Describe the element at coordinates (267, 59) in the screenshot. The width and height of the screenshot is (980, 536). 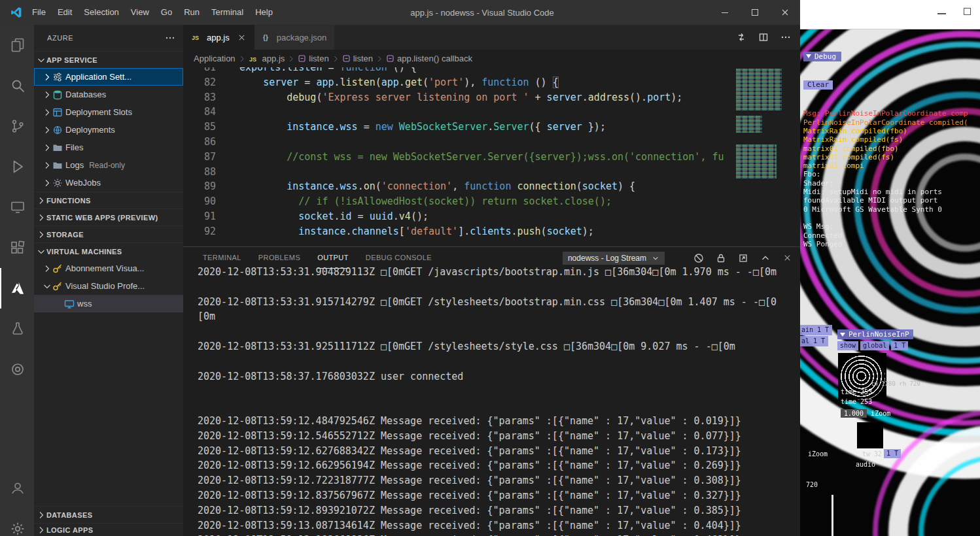
I see `breadcrumb-item-app-js: JSapp.js` at that location.